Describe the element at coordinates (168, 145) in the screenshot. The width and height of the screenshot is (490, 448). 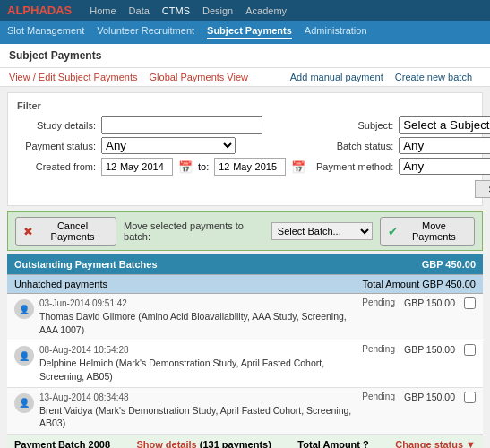
I see `payment-status-select: Any Pending Paid Cancelled` at that location.